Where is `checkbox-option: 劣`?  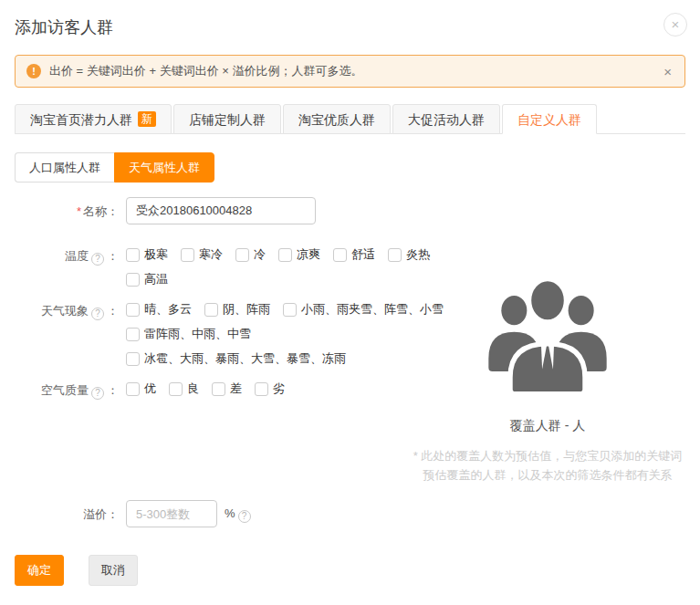
checkbox-option: 劣 is located at coordinates (270, 389).